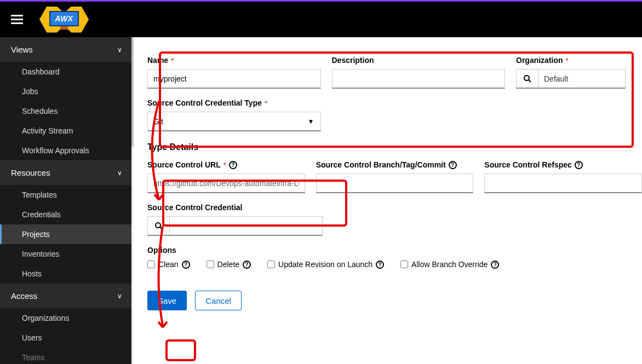  I want to click on option-delete: Delete ?, so click(229, 264).